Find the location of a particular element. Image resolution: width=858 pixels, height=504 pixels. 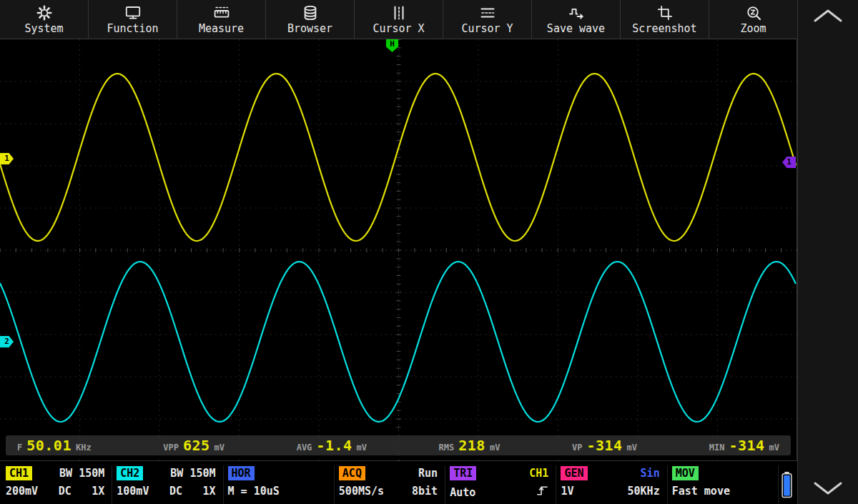

status-trigger: TRICH1Auto is located at coordinates (500, 485).